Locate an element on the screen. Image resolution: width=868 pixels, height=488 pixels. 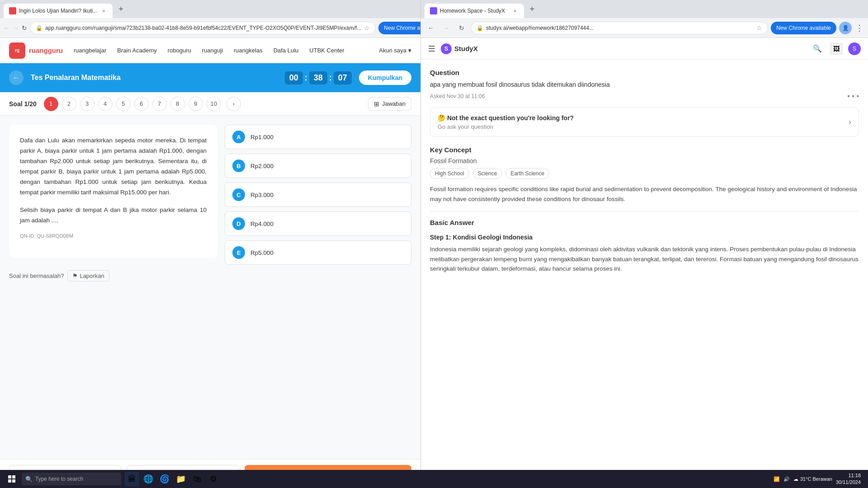
taskbar-apps: 🏛 🌐 🌀 📁 🛍 ⚙ is located at coordinates (173, 479).